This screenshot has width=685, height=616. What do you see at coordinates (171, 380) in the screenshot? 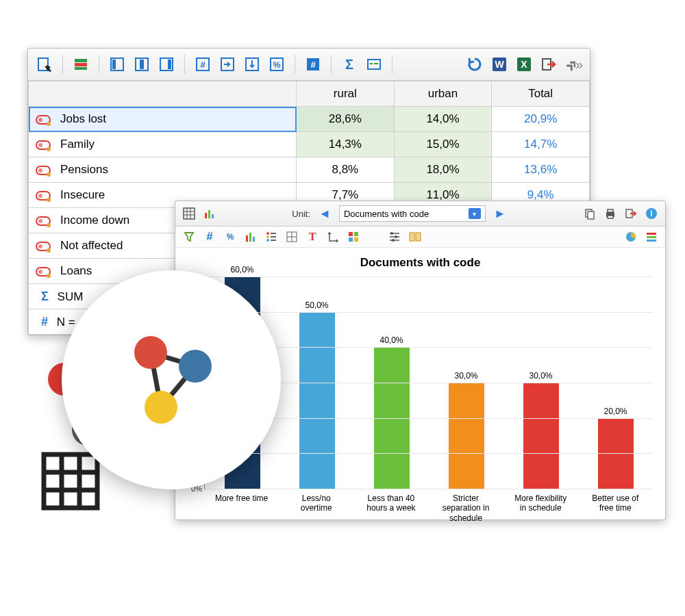
I see `network-badge` at bounding box center [171, 380].